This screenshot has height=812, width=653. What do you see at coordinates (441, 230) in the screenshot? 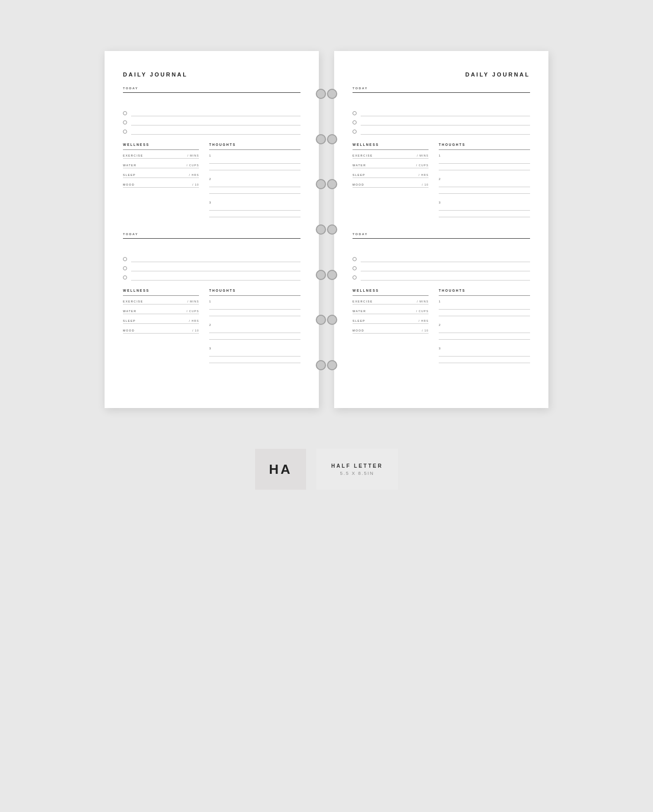
I see `page-right: DAILY JOURNAL TODAY WELLNESS` at bounding box center [441, 230].